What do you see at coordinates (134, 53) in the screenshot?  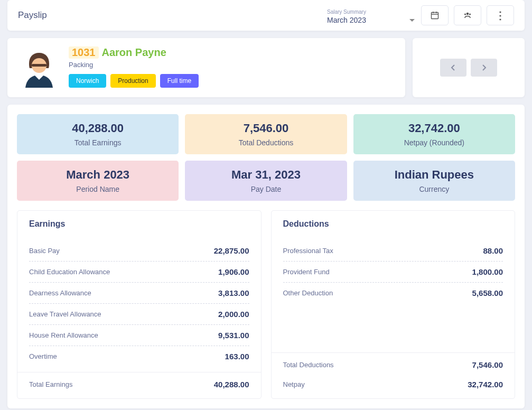 I see `employee-name: Aaron Payne` at bounding box center [134, 53].